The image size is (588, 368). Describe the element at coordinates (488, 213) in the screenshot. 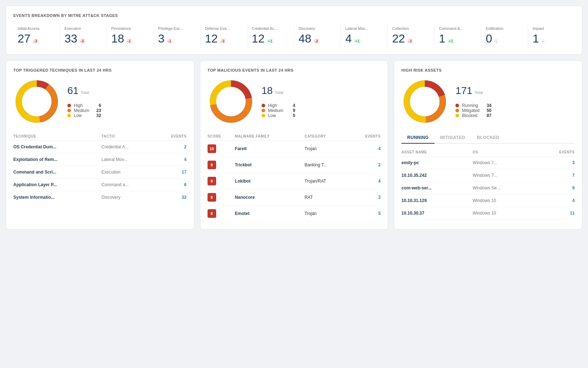

I see `table-row: 10.10.30.37 Windows 10 11` at that location.